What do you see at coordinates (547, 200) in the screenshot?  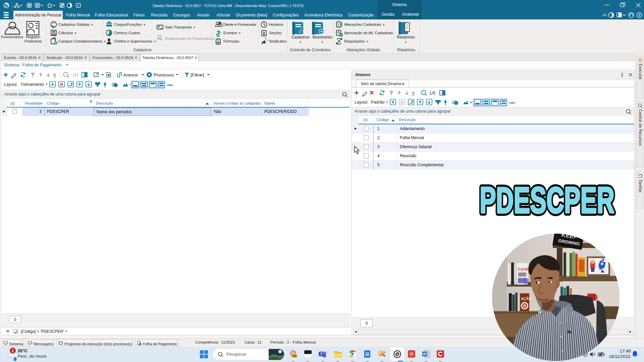 I see `svg-text: PDESCPER` at bounding box center [547, 200].